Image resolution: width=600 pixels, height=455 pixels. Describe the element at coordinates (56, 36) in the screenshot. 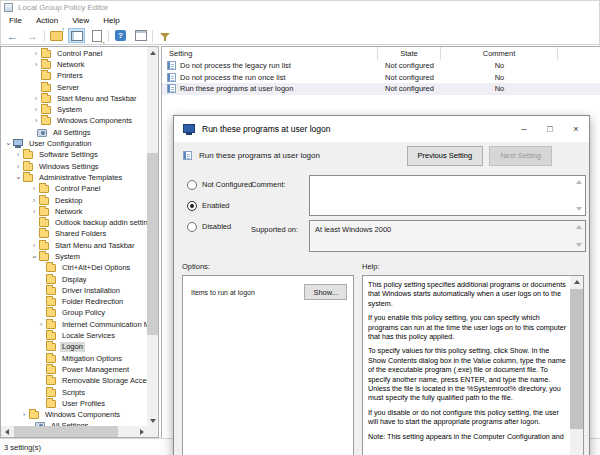

I see `up-one-level-icon` at that location.